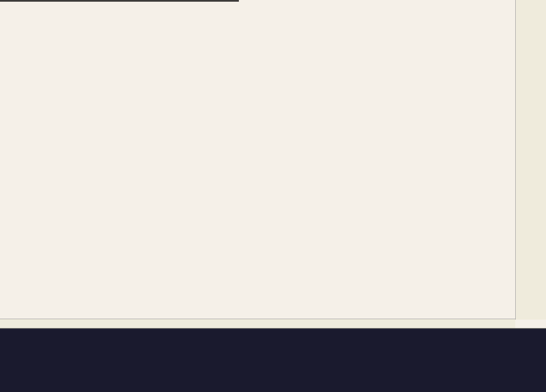  What do you see at coordinates (531, 160) in the screenshot?
I see `price-scale` at bounding box center [531, 160].